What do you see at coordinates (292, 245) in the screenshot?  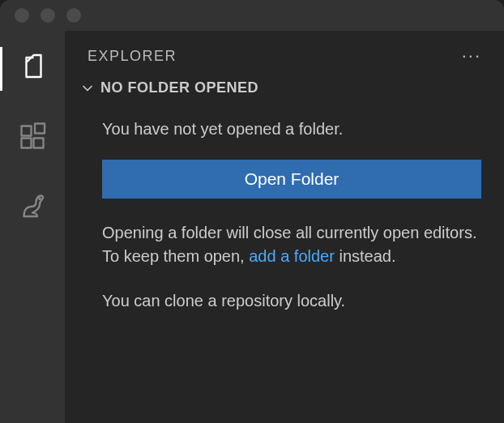 I see `closing-editors-message: Opening a folder will close all currentl…` at bounding box center [292, 245].